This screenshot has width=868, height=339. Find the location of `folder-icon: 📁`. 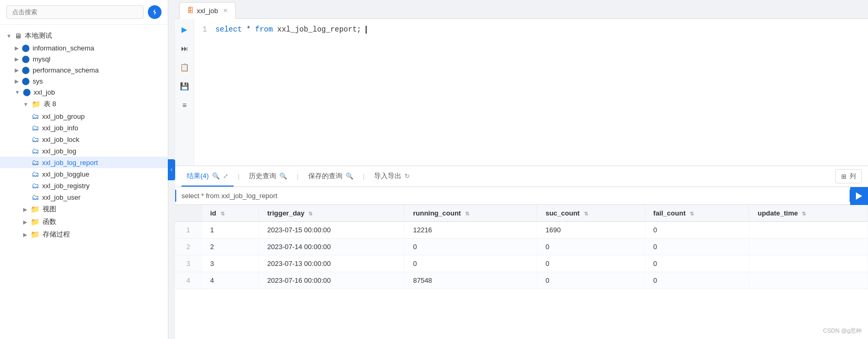

folder-icon: 📁 is located at coordinates (35, 234).